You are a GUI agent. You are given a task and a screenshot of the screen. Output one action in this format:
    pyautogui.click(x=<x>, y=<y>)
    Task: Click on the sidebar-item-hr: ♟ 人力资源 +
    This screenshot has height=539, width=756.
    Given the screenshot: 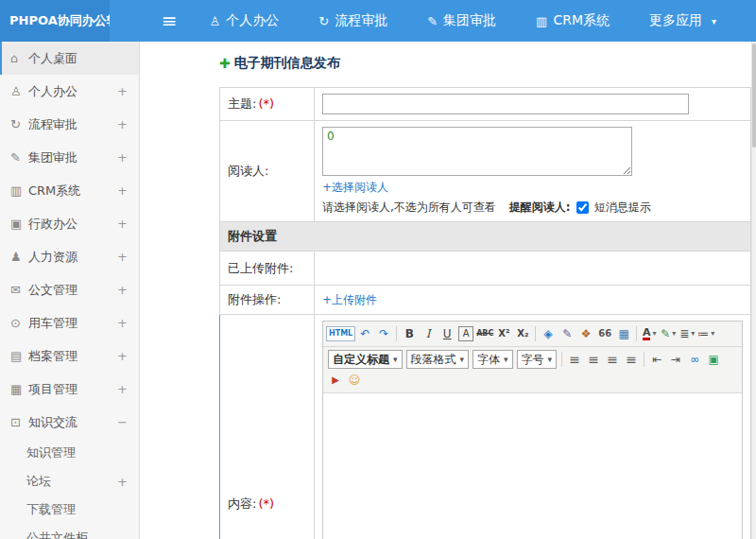 What is the action you would take?
    pyautogui.click(x=70, y=257)
    